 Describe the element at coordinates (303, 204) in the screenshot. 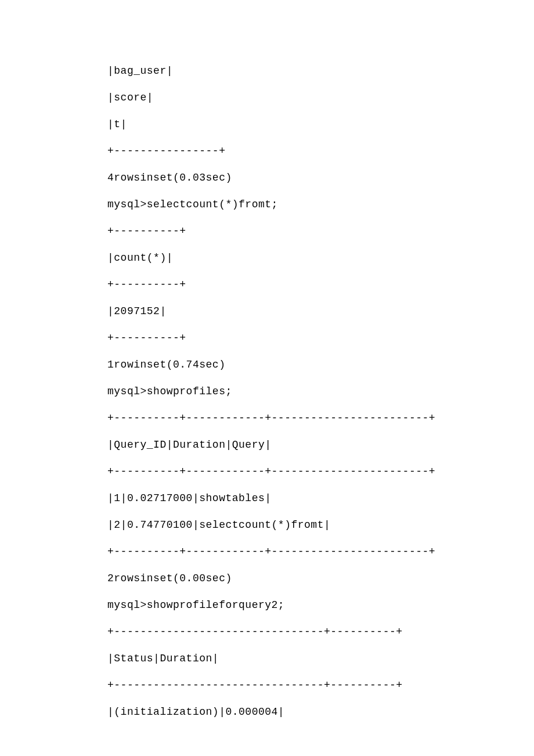

I see `output-line: mysql>selectcount(*)fromt;` at that location.